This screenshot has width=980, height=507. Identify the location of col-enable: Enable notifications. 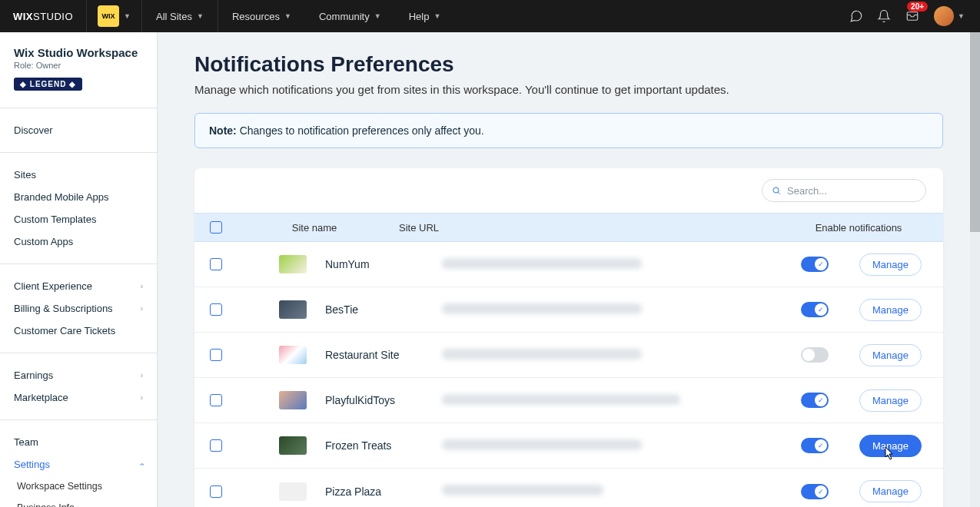
(859, 227).